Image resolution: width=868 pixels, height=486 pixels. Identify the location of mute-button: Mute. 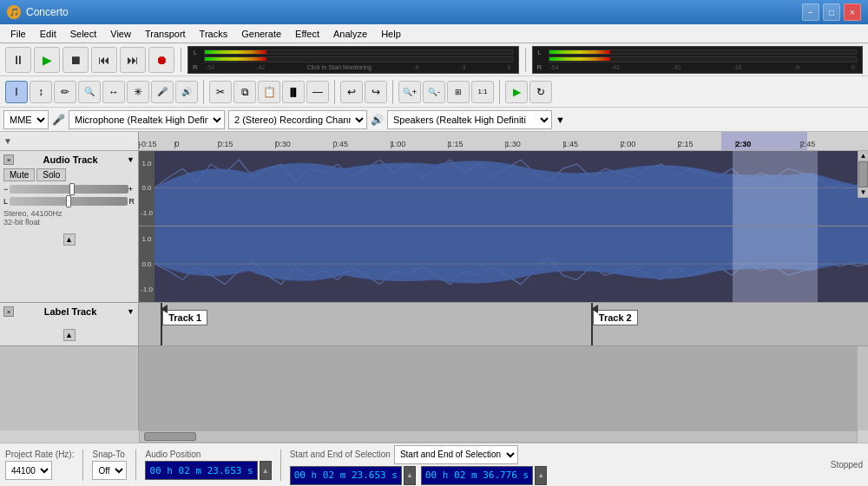
(19, 175).